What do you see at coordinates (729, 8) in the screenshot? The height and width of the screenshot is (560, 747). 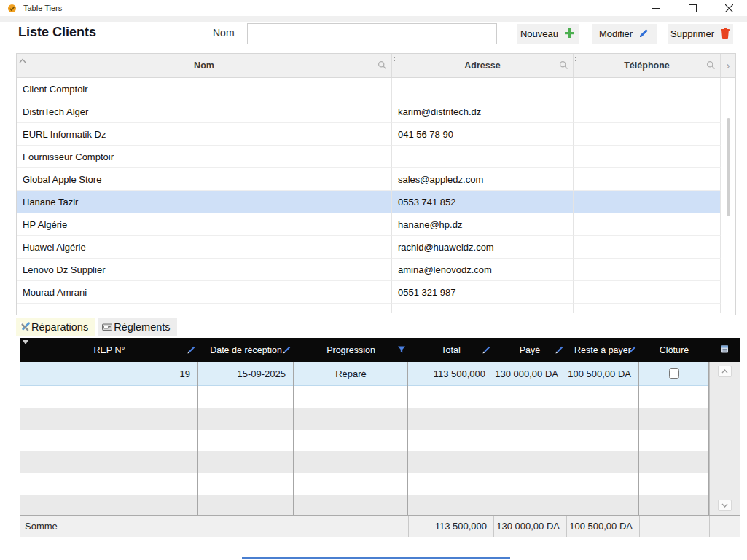 I see `close-button` at bounding box center [729, 8].